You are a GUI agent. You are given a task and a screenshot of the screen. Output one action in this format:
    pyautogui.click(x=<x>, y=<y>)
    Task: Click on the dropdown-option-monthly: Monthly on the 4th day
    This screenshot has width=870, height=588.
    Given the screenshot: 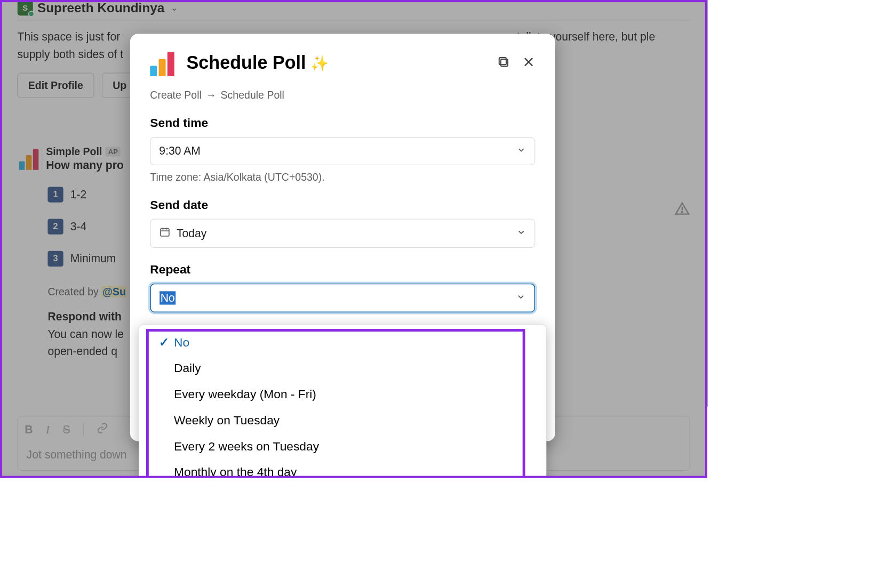 What is the action you would take?
    pyautogui.click(x=342, y=469)
    